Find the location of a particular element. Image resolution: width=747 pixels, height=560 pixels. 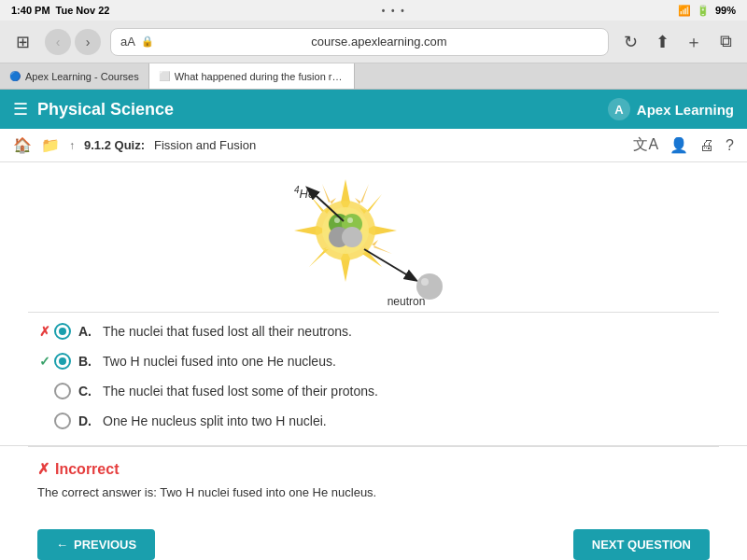

feedback-label: Incorrect is located at coordinates (87, 469).